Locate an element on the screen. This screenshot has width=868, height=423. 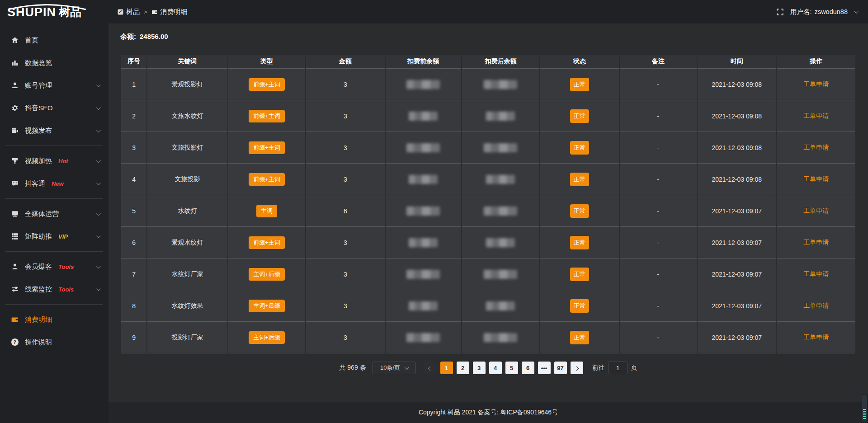
page-button: 3 is located at coordinates (479, 368).